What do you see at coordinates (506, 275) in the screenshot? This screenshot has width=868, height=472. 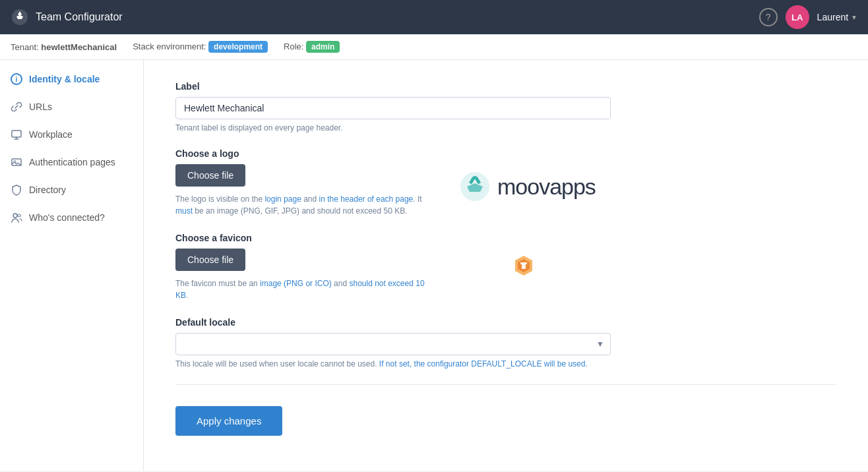 I see `favicon-section-row: Choose file The favicon must be an image…` at bounding box center [506, 275].